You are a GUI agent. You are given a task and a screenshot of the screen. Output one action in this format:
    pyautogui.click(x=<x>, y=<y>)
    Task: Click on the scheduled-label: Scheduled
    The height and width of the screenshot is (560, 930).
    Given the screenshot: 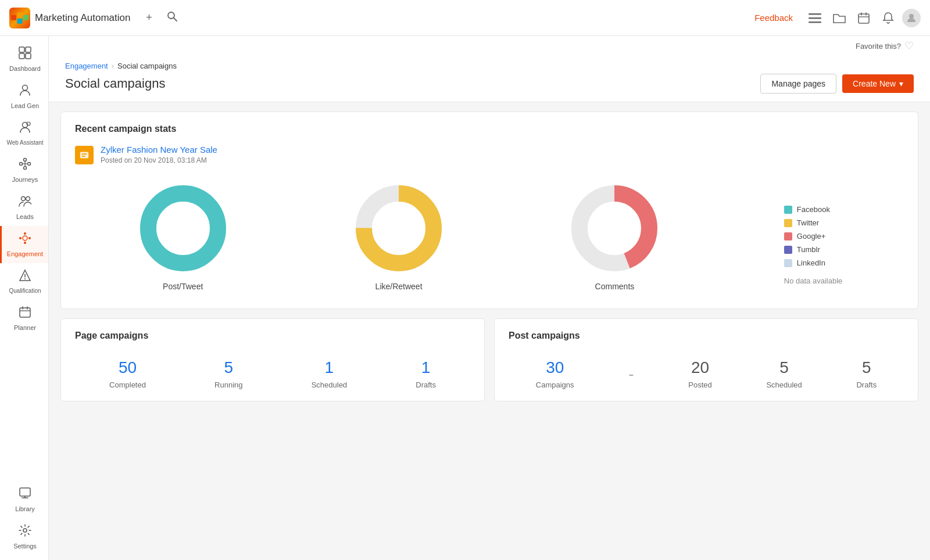 What is the action you would take?
    pyautogui.click(x=329, y=385)
    